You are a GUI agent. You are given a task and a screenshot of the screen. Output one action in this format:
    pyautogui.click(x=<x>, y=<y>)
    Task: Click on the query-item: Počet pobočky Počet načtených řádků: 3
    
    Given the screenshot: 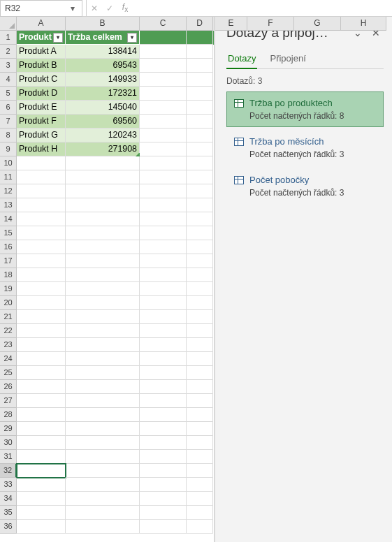 What is the action you would take?
    pyautogui.click(x=305, y=186)
    